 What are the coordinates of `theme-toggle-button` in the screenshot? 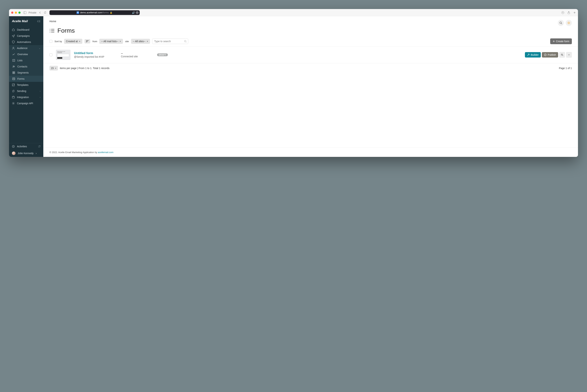 It's located at (569, 23).